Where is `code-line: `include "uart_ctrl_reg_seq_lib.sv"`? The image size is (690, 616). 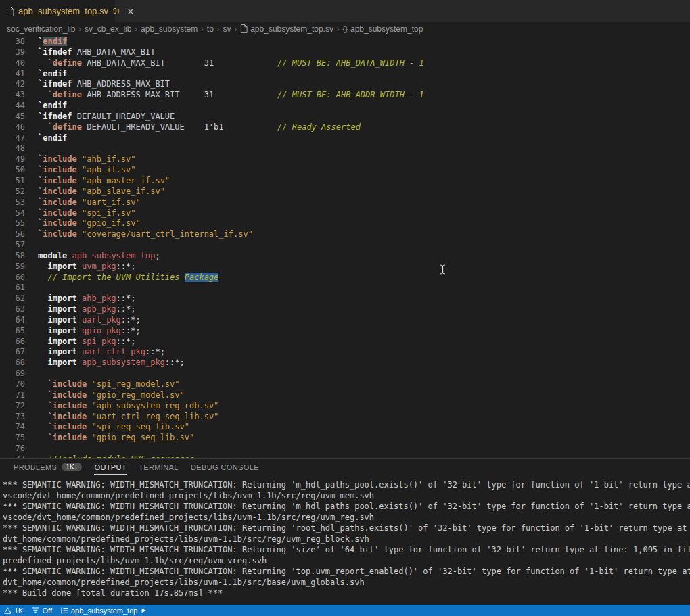
code-line: `include "uart_ctrl_reg_seq_lib.sv" is located at coordinates (364, 417).